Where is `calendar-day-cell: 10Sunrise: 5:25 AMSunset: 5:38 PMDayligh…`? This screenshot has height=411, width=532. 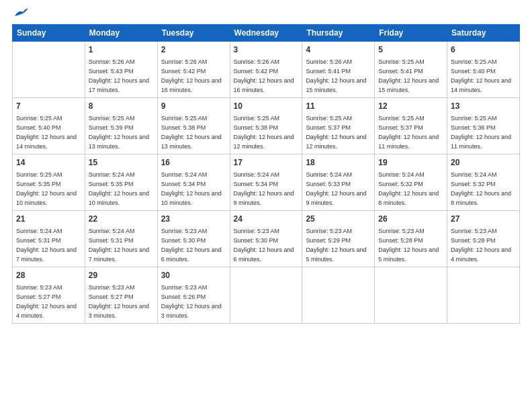 calendar-day-cell: 10Sunrise: 5:25 AMSunset: 5:38 PMDayligh… is located at coordinates (266, 126).